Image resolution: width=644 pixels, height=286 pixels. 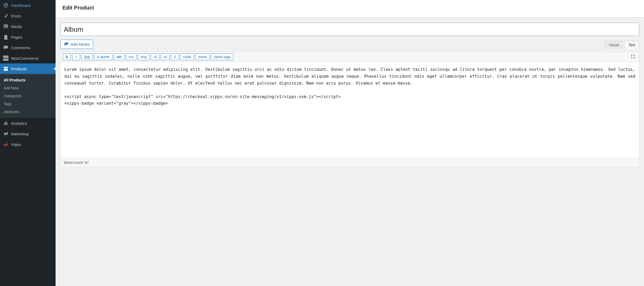 I want to click on woocommerce-icon: woo, so click(x=6, y=58).